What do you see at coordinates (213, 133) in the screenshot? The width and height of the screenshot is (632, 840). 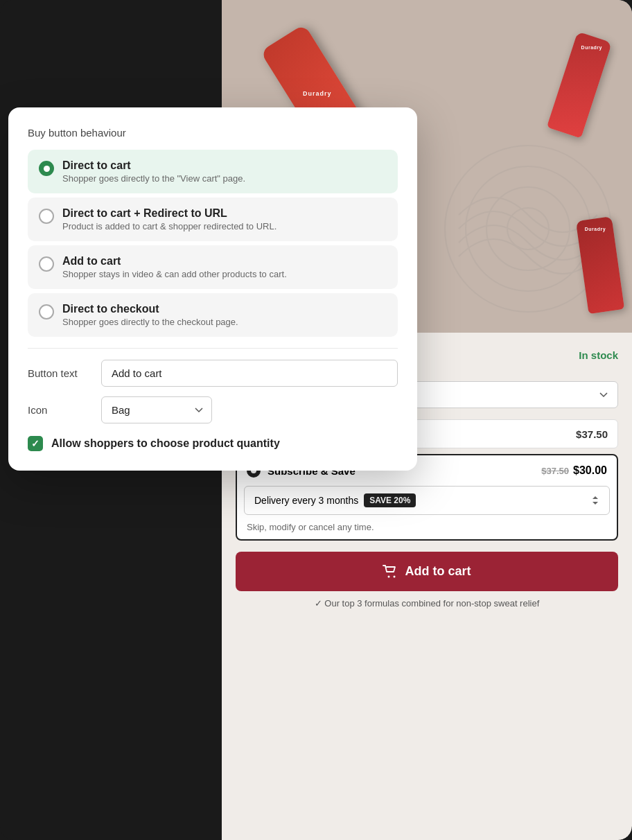 I see `modal-title: Buy button behaviour` at bounding box center [213, 133].